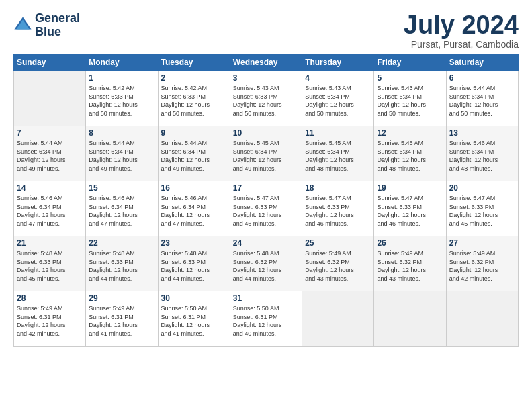 This screenshot has height=411, width=532. I want to click on day-number: 16, so click(194, 188).